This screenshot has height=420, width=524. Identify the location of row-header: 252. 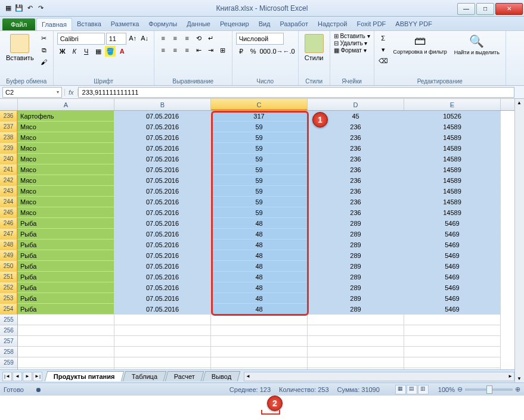
(9, 288).